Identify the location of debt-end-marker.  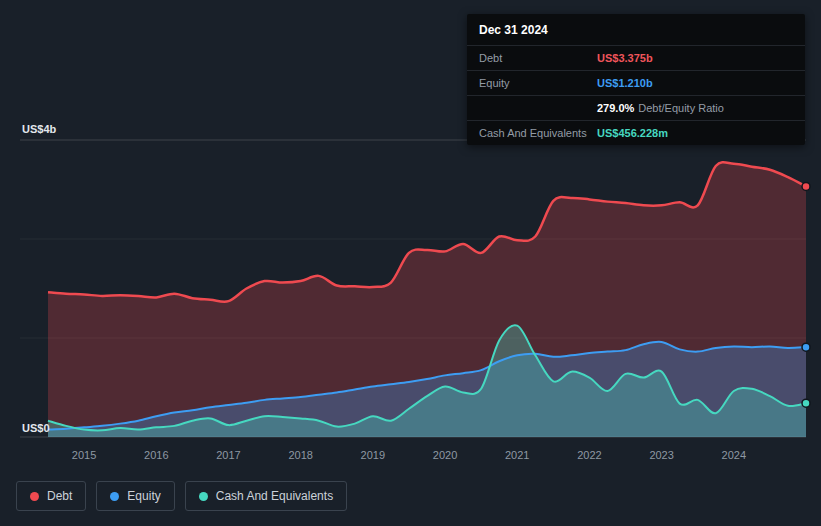
(806, 186).